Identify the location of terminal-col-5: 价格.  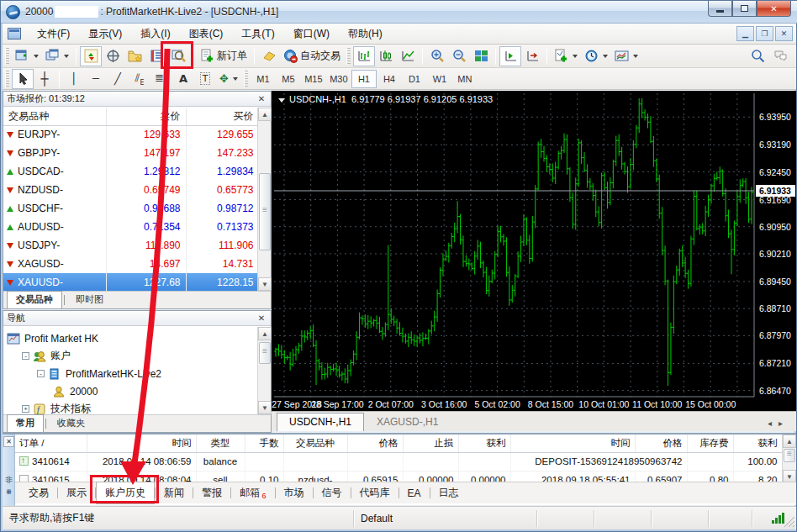
(375, 444).